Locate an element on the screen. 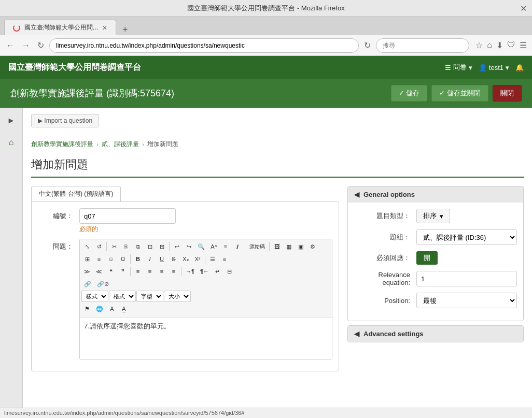 This screenshot has width=532, height=418. style-select: 樣式 is located at coordinates (95, 296).